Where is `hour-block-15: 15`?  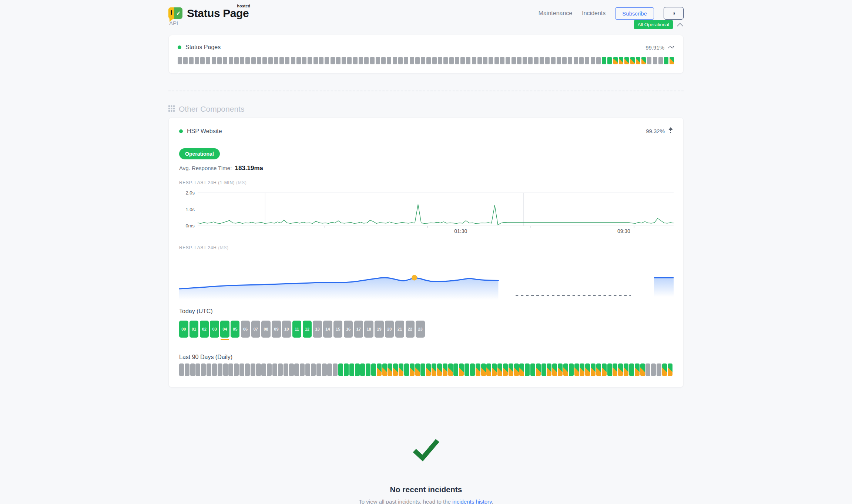
hour-block-15: 15 is located at coordinates (338, 329).